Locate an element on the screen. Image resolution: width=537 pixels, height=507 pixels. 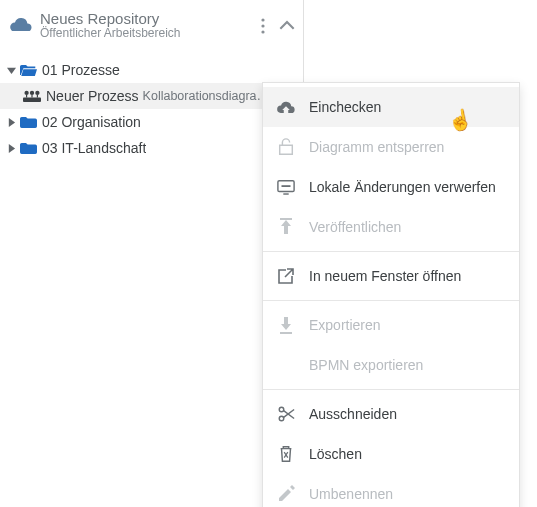
collapse-icon is located at coordinates (287, 26).